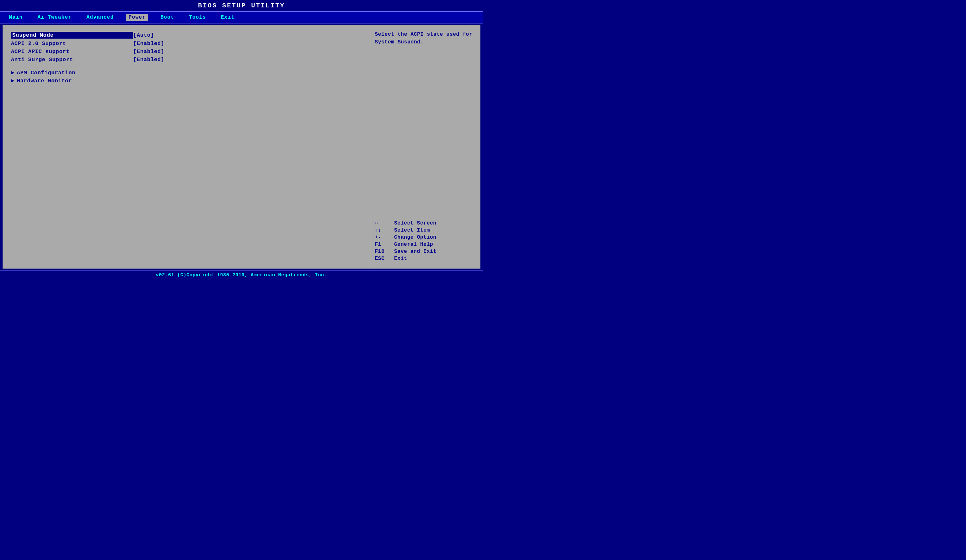 The image size is (966, 560). I want to click on settings-value-3: [Enabled], so click(149, 60).